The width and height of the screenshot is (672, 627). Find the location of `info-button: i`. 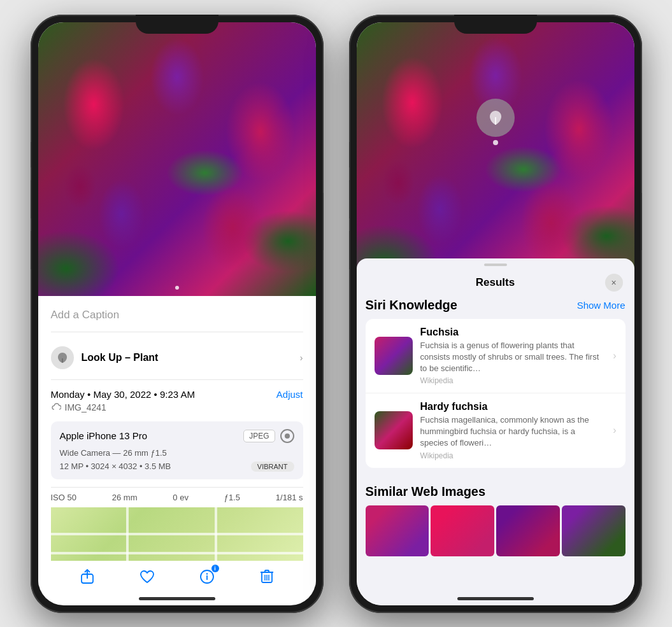

info-button: i is located at coordinates (207, 577).